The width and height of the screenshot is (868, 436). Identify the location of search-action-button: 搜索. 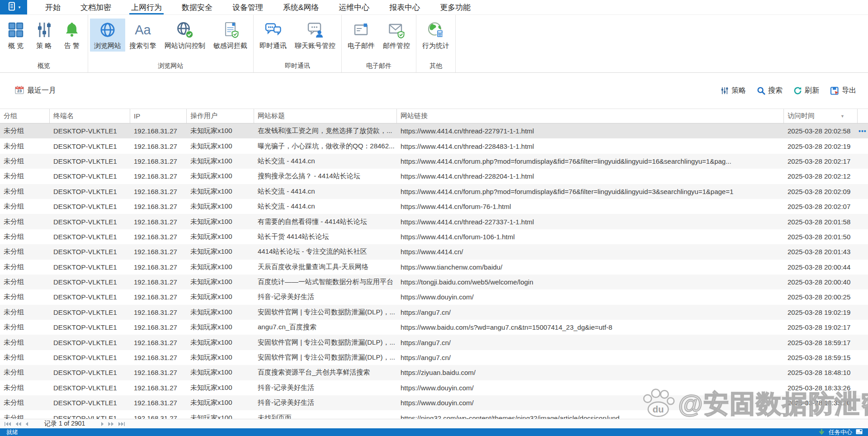
(769, 90).